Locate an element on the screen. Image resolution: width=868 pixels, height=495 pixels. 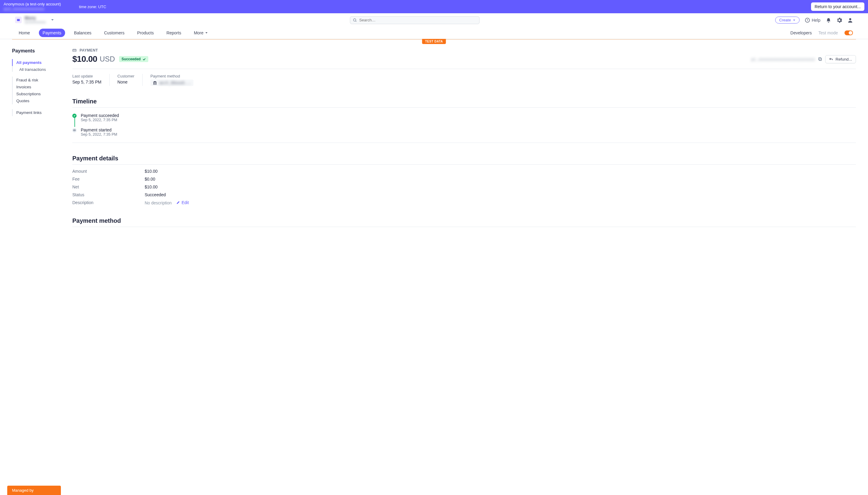
sidebar-title: Payments is located at coordinates (39, 51).